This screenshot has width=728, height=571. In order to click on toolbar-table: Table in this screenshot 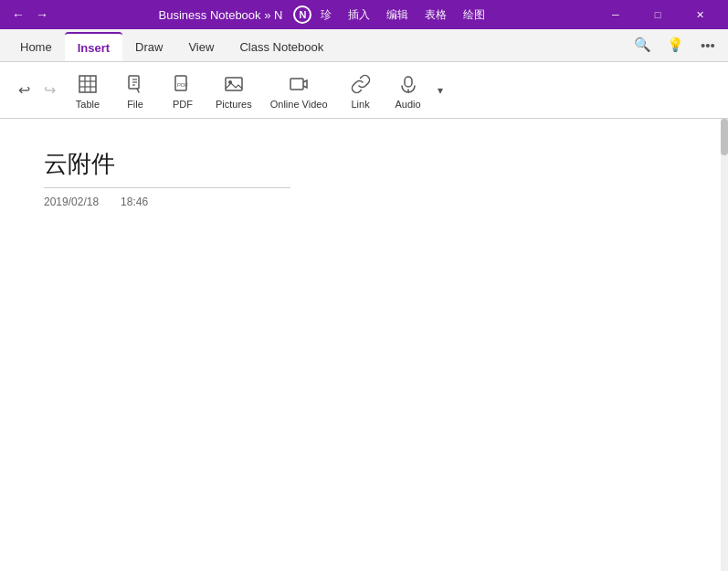, I will do `click(88, 90)`.